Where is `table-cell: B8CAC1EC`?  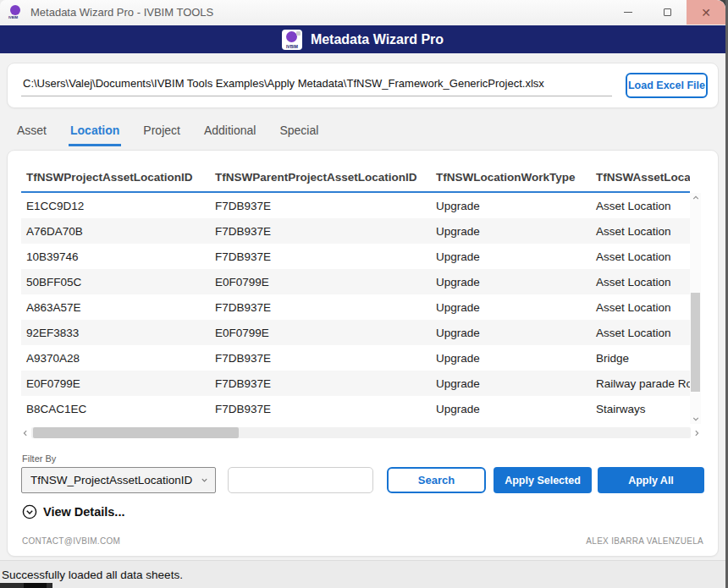 table-cell: B8CAC1EC is located at coordinates (115, 409).